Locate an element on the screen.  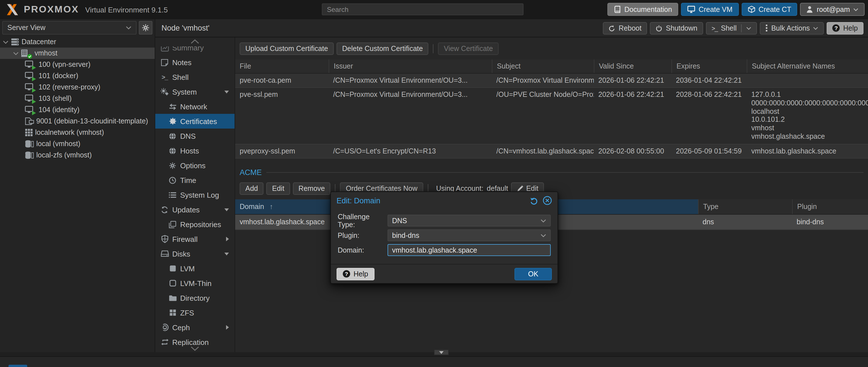
tree-item-localnetwork: localnetwork (vmhost) is located at coordinates (78, 133).